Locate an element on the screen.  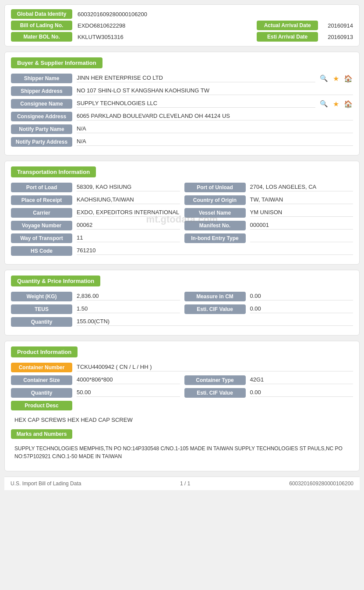
hs-code-row: HS Code 761210 is located at coordinates (182, 251).